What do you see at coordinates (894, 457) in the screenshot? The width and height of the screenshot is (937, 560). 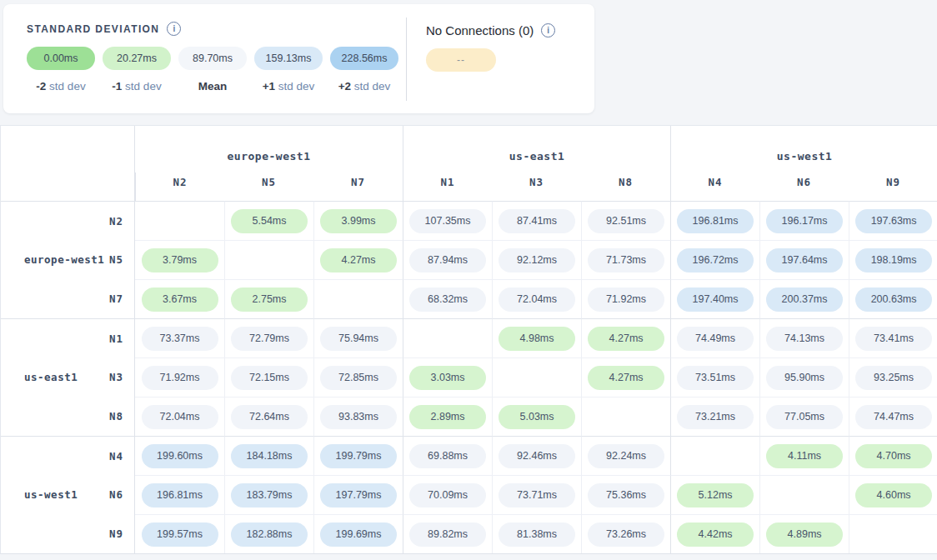 I see `latency-pill: 4.70ms` at bounding box center [894, 457].